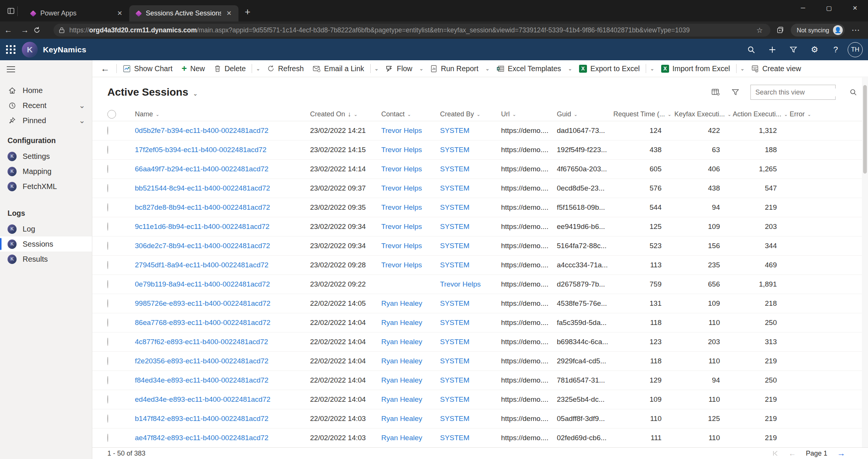  What do you see at coordinates (815, 50) in the screenshot?
I see `settings-gear-icon: ⚙` at bounding box center [815, 50].